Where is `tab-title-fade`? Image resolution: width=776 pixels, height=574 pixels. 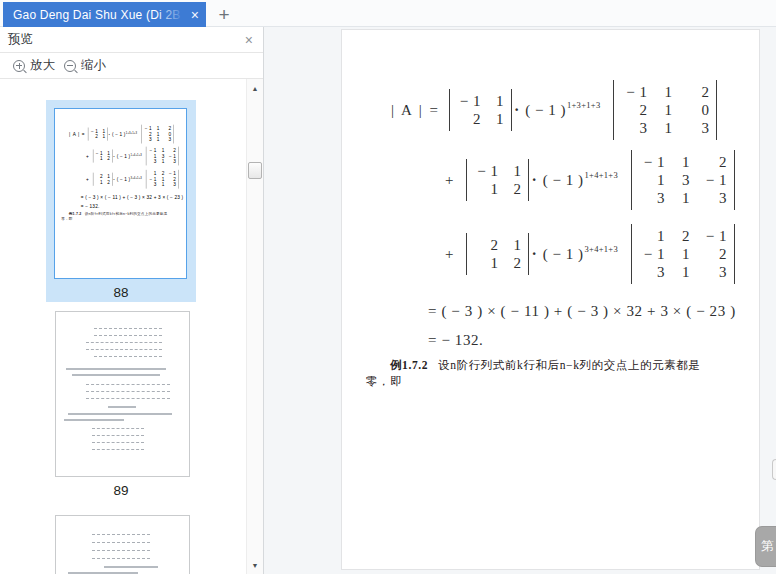 tab-title-fade is located at coordinates (170, 14).